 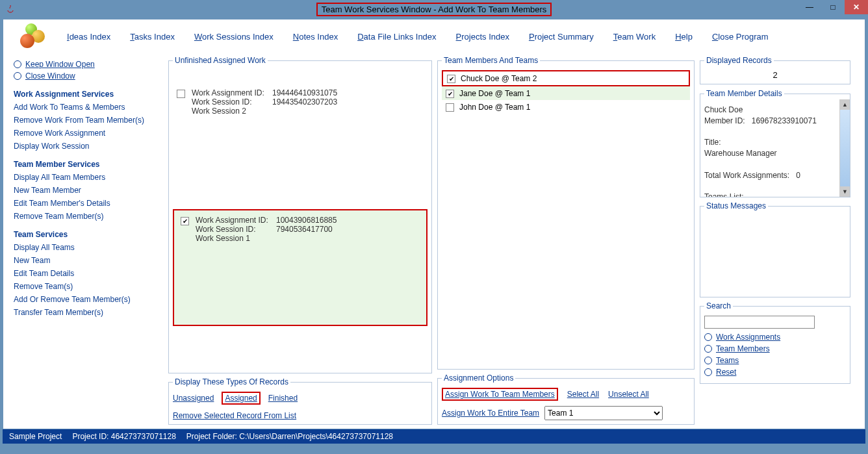 I want to click on displayed-records-count: 2, so click(x=775, y=75).